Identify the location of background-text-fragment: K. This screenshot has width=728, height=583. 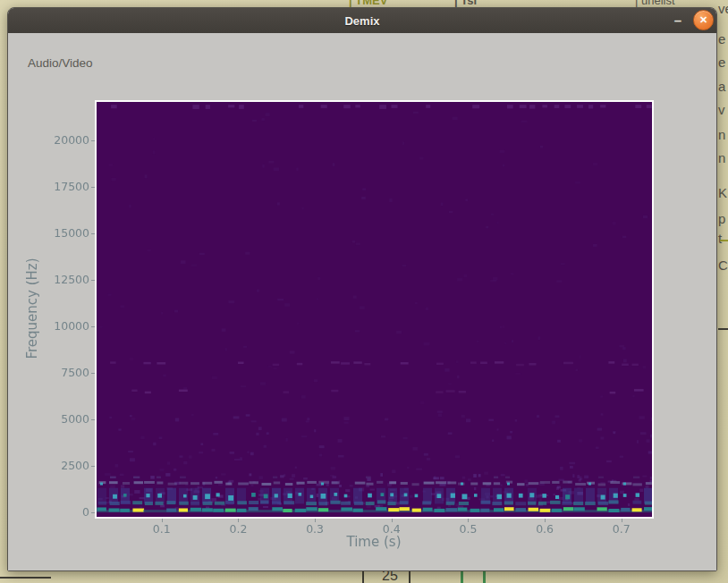
(723, 193).